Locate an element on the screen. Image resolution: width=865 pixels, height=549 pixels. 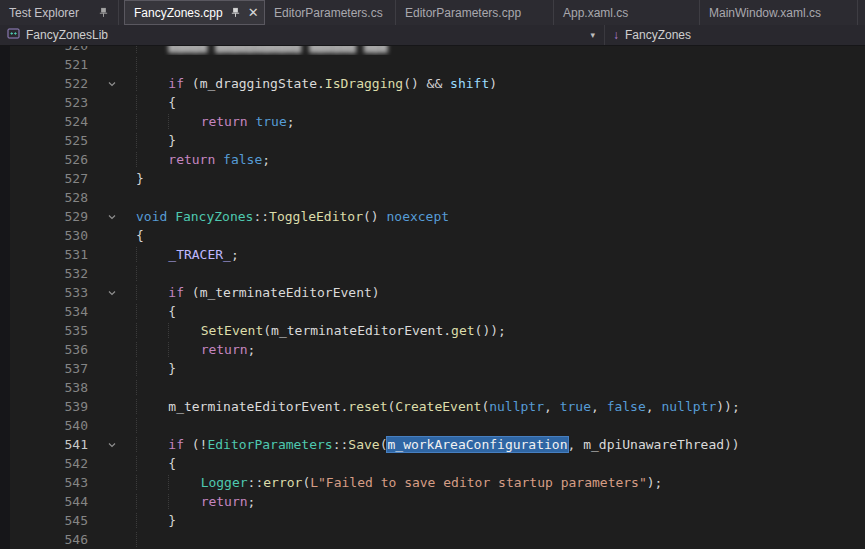
code-text: if (!EditorParameters::Save(m_workAreaCo… is located at coordinates (500, 444).